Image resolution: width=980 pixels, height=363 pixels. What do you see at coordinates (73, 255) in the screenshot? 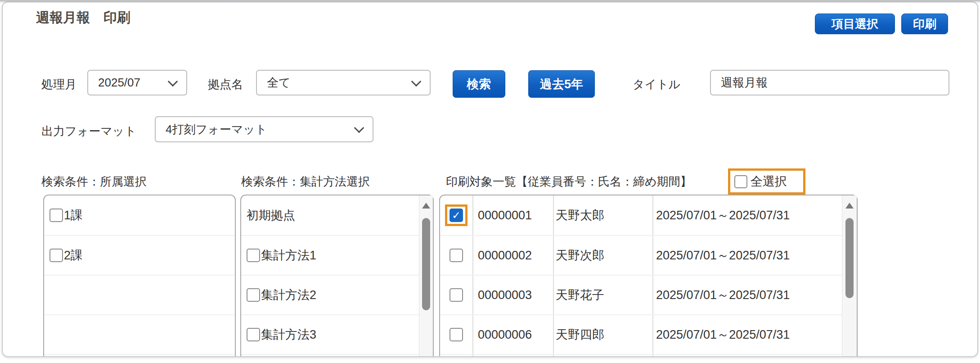
I see `dept-item-label: 2課` at bounding box center [73, 255].